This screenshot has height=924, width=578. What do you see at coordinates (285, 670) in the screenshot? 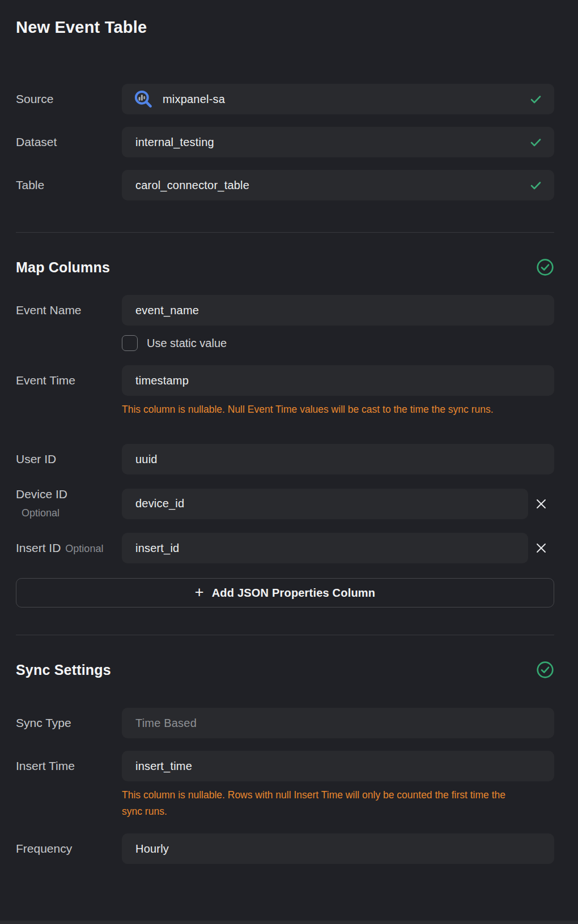
I see `sync-settings-header: Sync Settings` at bounding box center [285, 670].